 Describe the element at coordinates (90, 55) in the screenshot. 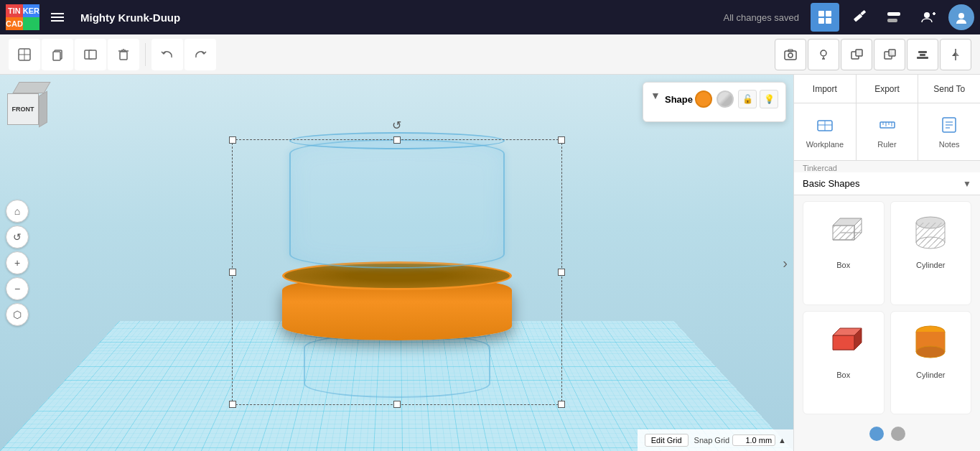

I see `duplicate-button` at that location.